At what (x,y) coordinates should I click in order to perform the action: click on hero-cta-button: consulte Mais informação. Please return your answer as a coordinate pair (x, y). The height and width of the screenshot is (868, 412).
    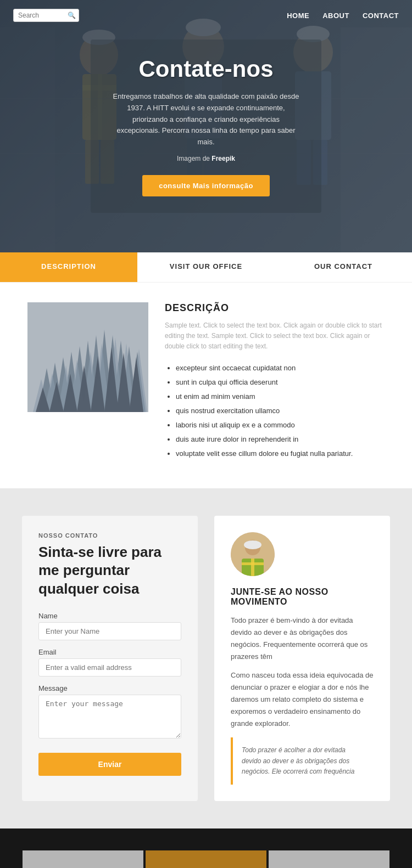
    Looking at the image, I should click on (206, 185).